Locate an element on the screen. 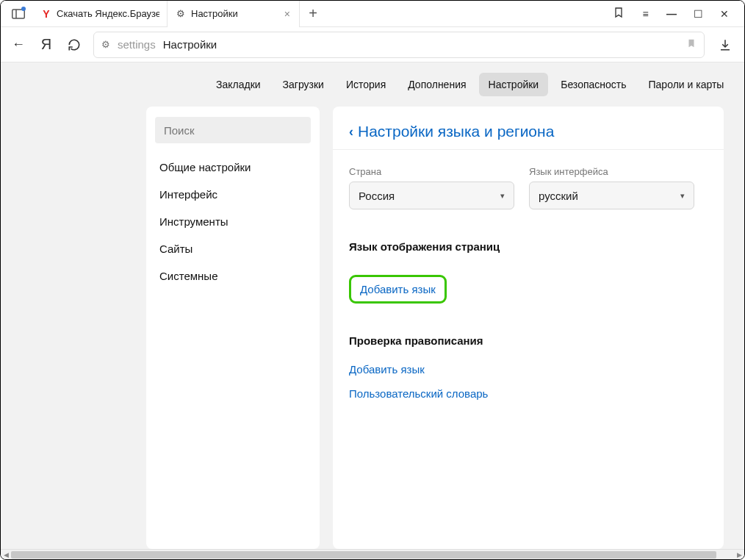 The height and width of the screenshot is (560, 745). scrollbar-thumb is located at coordinates (364, 555).